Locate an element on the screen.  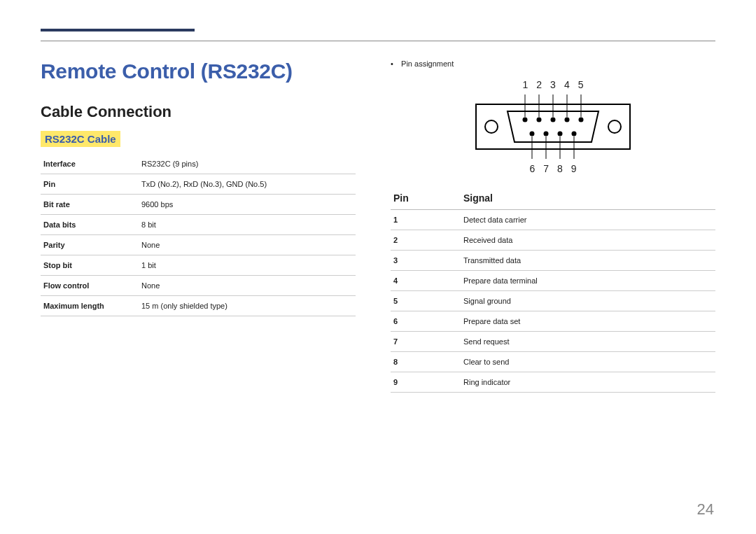
spec-label: Parity is located at coordinates (90, 245).